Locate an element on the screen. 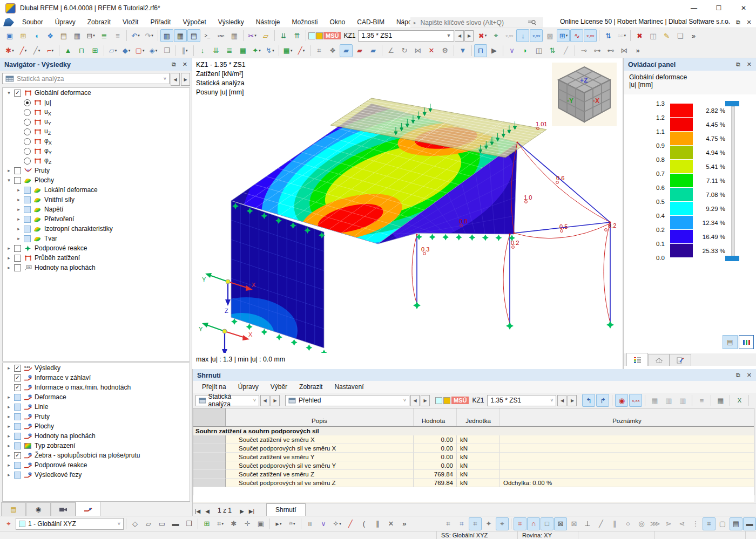 The height and width of the screenshot is (539, 756). undo-button: ↶▾ is located at coordinates (136, 36).